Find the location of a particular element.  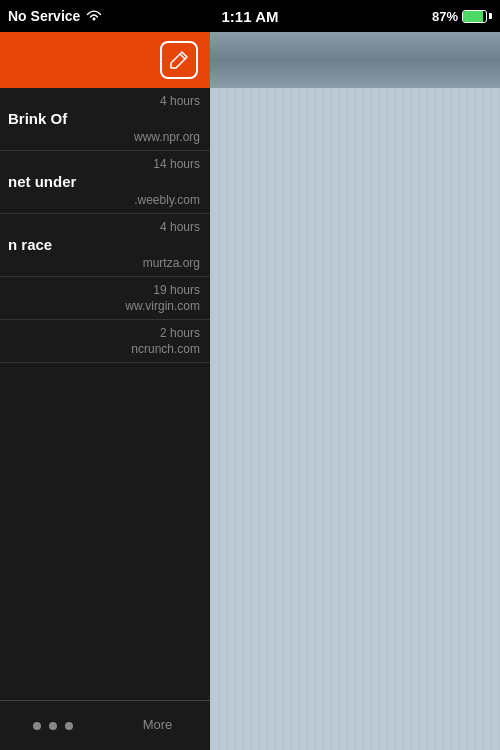

feed-item-url: ncrunch.com is located at coordinates (104, 349).